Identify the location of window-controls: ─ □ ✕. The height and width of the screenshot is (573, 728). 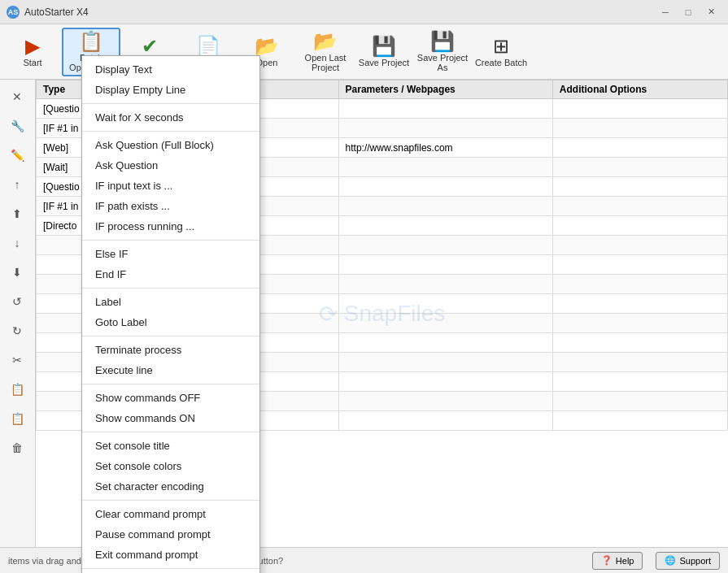
(688, 12).